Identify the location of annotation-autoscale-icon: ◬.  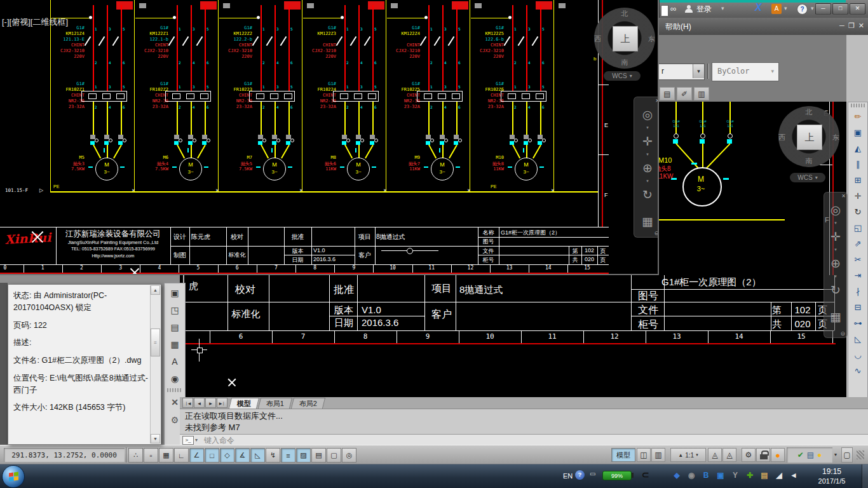
(729, 455).